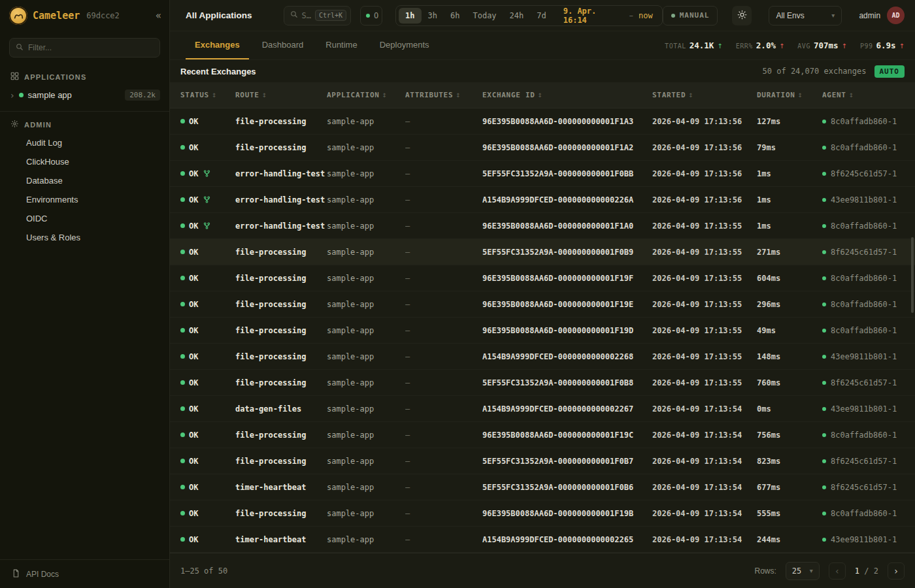 The image size is (915, 588). What do you see at coordinates (857, 571) in the screenshot?
I see `current-page: 1` at bounding box center [857, 571].